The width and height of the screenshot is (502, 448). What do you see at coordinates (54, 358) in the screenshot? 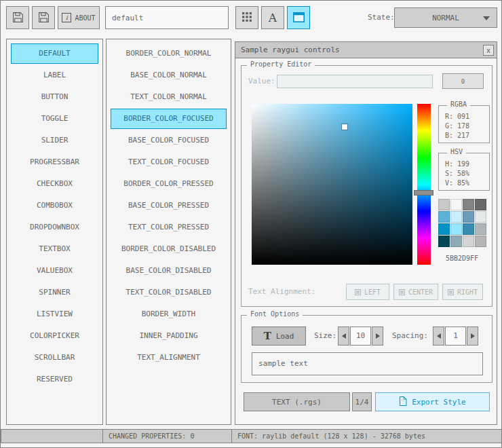
I see `control-item-scrollbar: SCROLLBAR` at bounding box center [54, 358].